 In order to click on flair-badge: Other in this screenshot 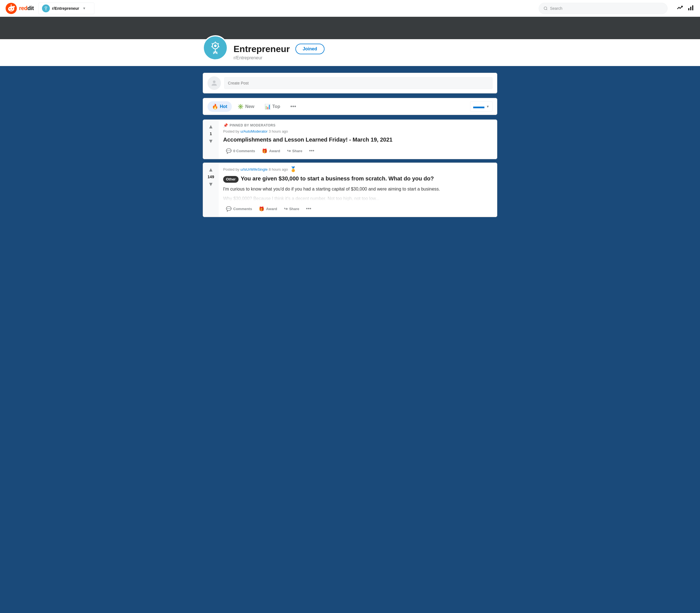, I will do `click(231, 179)`.